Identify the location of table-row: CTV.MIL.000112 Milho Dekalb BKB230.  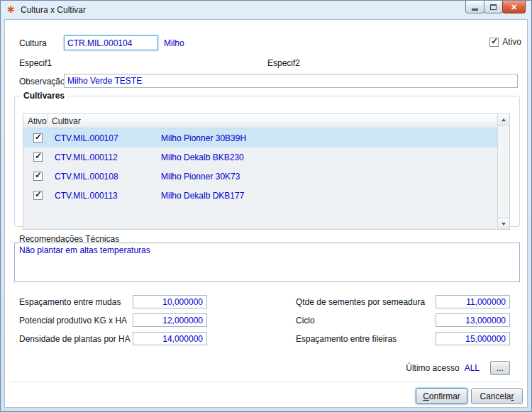
(260, 157).